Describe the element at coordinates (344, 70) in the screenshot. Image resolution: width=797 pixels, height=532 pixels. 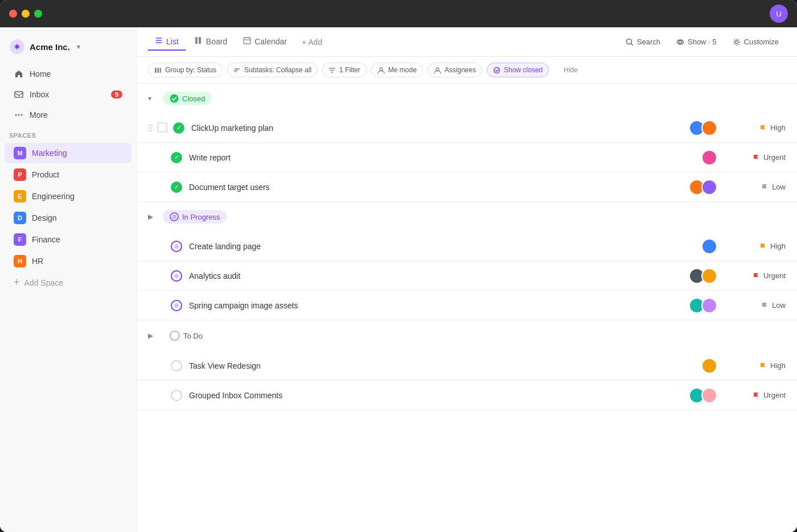
I see `filter-chip: 1 Filter` at that location.